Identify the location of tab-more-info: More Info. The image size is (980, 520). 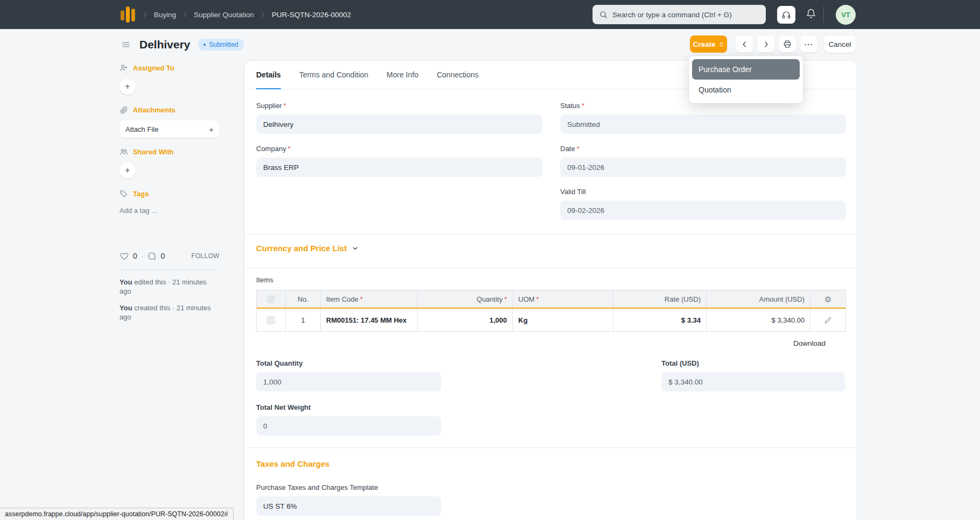
(403, 75).